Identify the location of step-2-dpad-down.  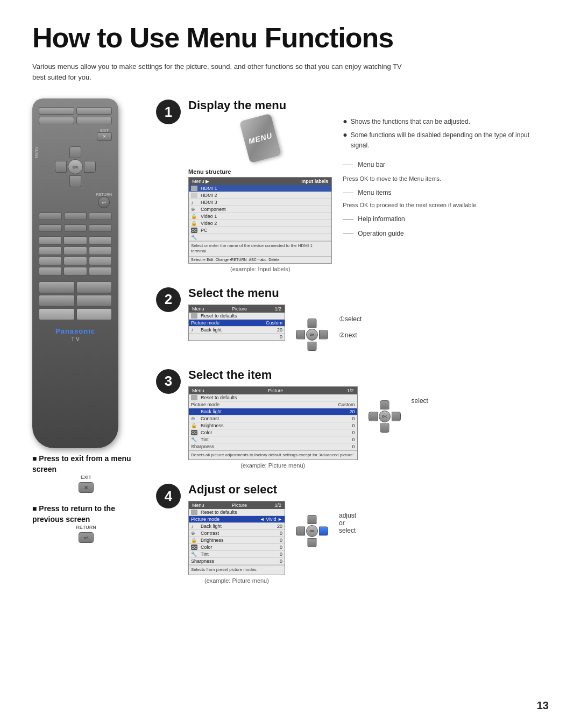
(312, 347).